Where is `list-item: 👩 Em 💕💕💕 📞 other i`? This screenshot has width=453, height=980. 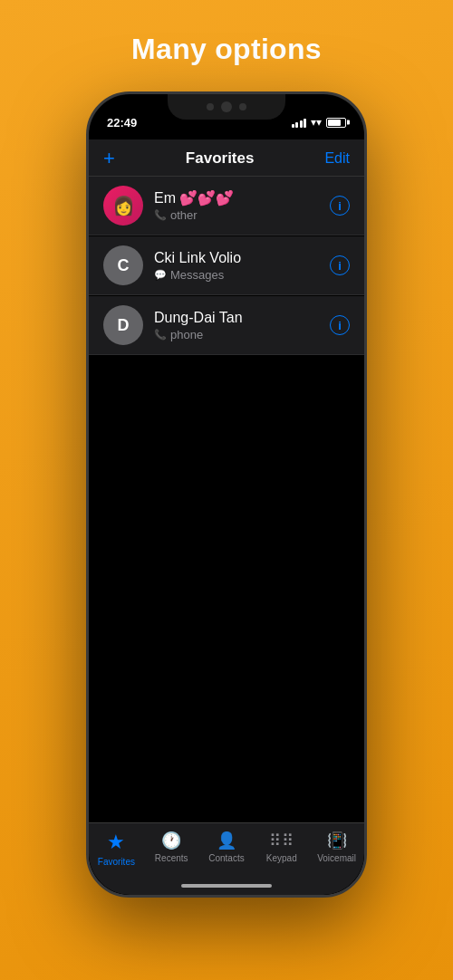 list-item: 👩 Em 💕💕💕 📞 other i is located at coordinates (226, 207).